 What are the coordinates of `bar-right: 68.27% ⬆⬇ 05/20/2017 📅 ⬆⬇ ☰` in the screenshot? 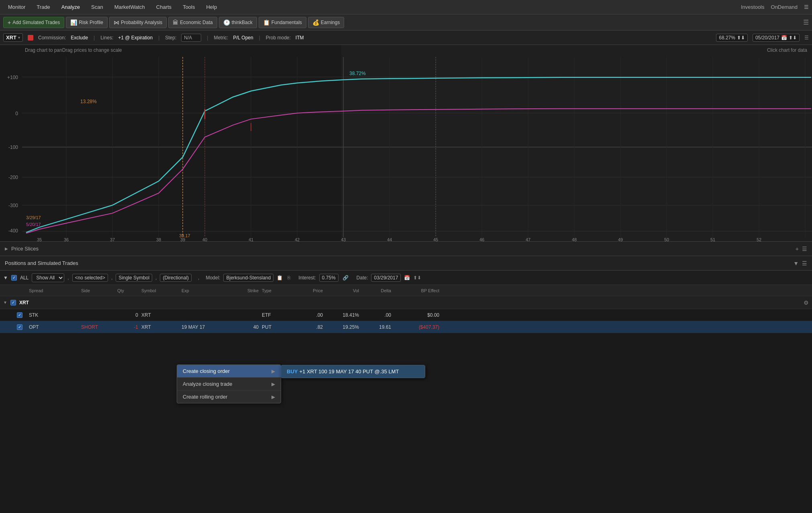 It's located at (762, 38).